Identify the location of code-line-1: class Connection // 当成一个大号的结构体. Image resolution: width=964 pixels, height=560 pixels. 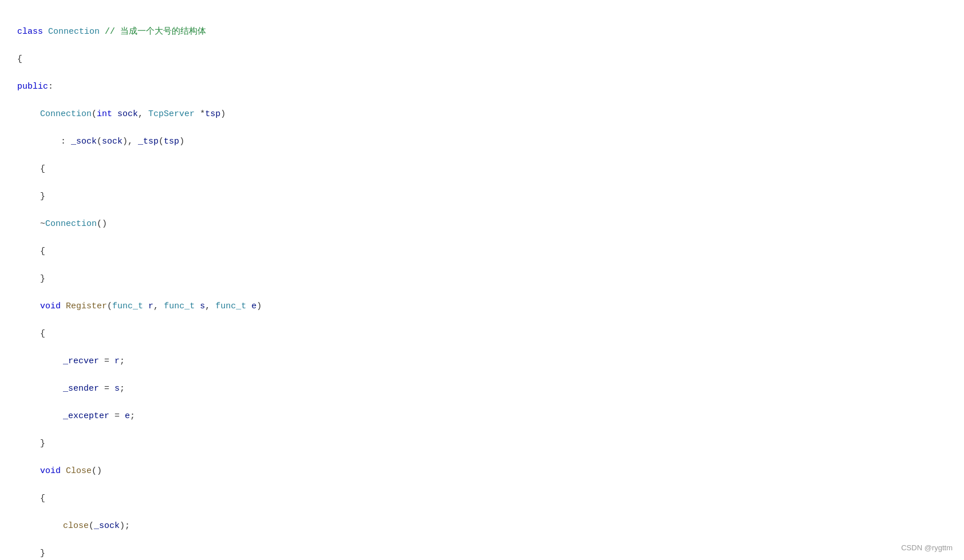
(482, 32).